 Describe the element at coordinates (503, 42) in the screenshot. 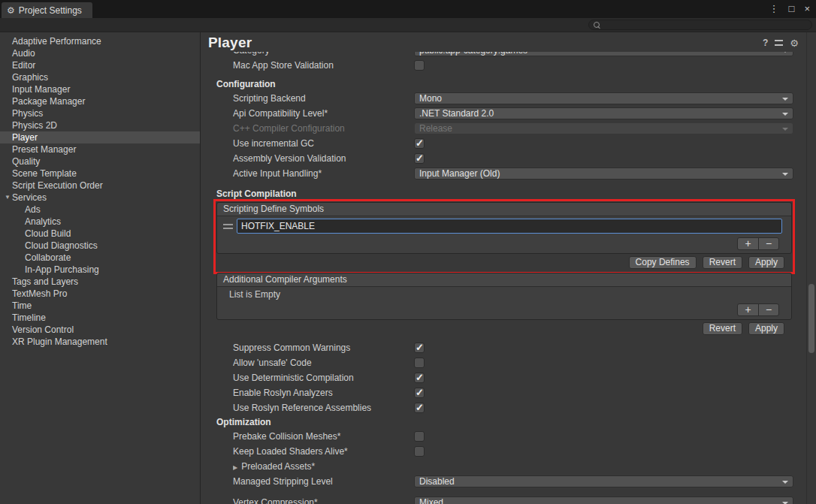

I see `panel-header: Player ? ⚙` at that location.